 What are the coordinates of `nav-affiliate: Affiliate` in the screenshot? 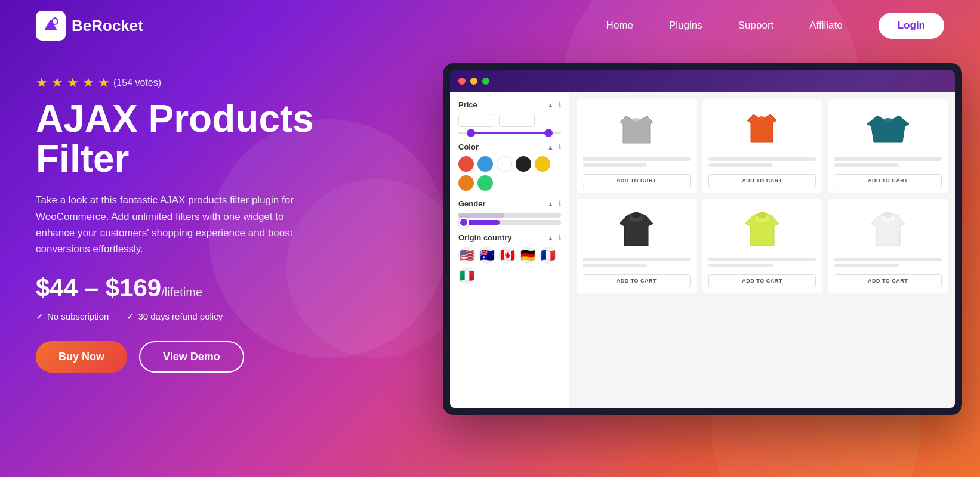 It's located at (826, 26).